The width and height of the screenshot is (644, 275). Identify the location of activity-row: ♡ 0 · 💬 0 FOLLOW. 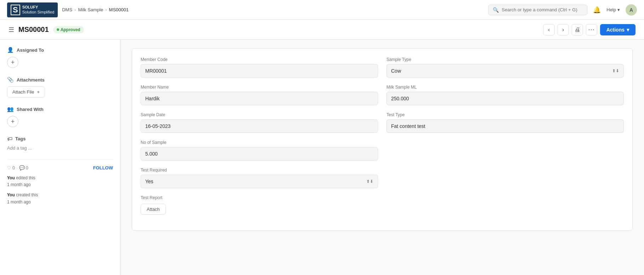
(60, 168).